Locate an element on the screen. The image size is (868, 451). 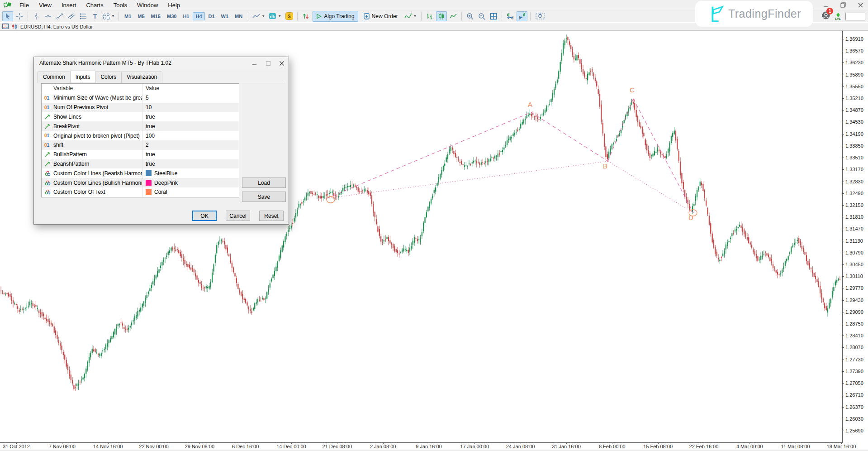
depth-tab-icon is located at coordinates (5, 26).